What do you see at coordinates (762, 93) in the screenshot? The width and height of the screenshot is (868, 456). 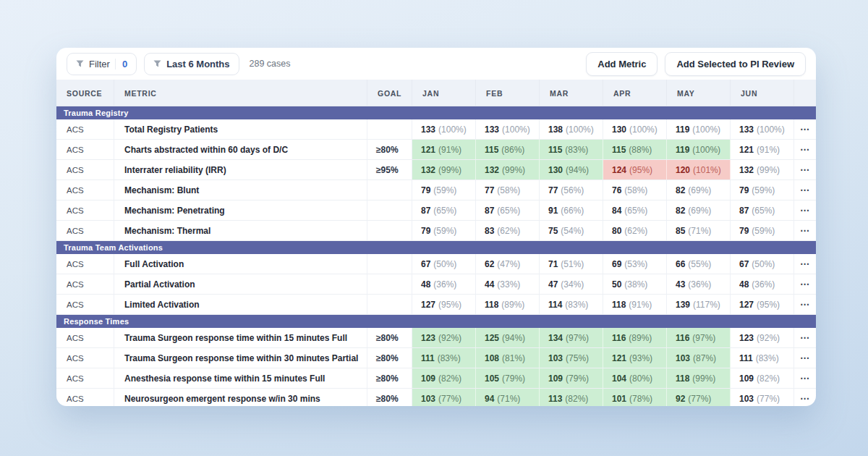 I see `column-header-jun: JUN` at bounding box center [762, 93].